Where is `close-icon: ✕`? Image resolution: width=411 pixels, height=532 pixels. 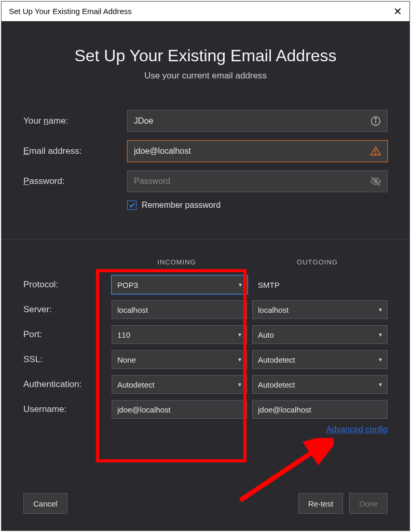 close-icon: ✕ is located at coordinates (398, 11).